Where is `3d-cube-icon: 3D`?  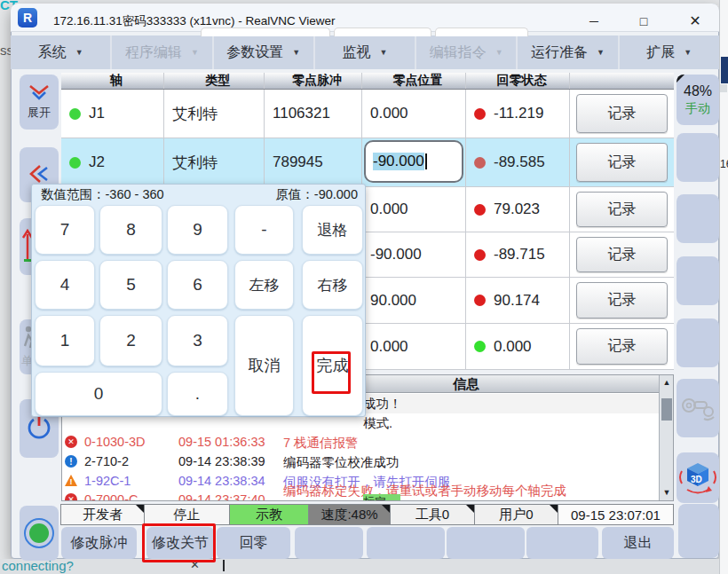
3d-cube-icon: 3D is located at coordinates (698, 478).